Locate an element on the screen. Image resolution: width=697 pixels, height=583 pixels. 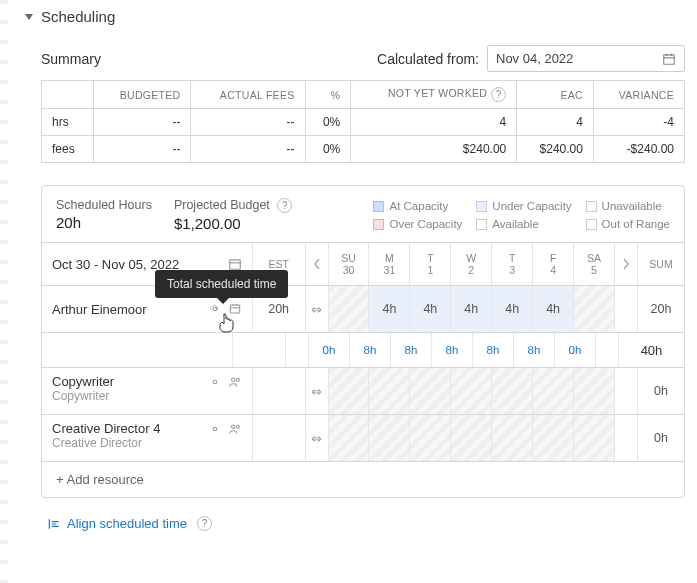
est-value: 20h is located at coordinates (278, 309).